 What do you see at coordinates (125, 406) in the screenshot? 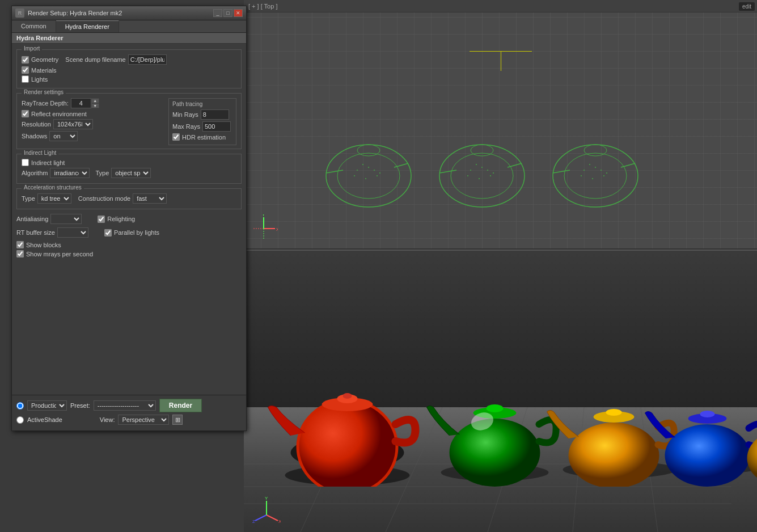
I see `preset-select: --------------------` at bounding box center [125, 406].